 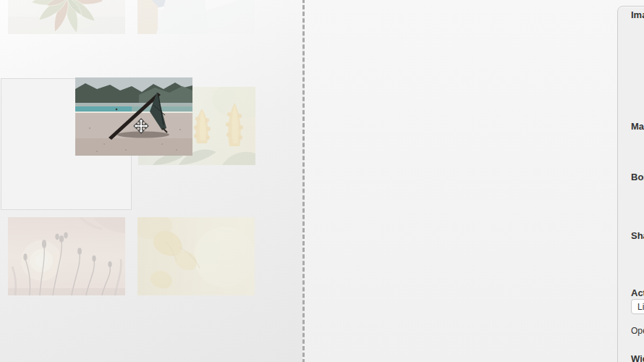 What do you see at coordinates (196, 17) in the screenshot?
I see `potted-plant-desk-photo` at bounding box center [196, 17].